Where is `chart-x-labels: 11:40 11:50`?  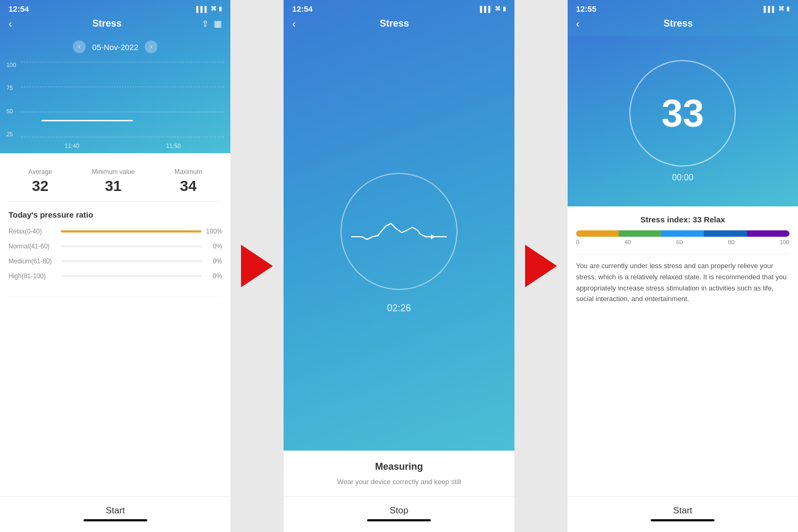 chart-x-labels: 11:40 11:50 is located at coordinates (122, 146).